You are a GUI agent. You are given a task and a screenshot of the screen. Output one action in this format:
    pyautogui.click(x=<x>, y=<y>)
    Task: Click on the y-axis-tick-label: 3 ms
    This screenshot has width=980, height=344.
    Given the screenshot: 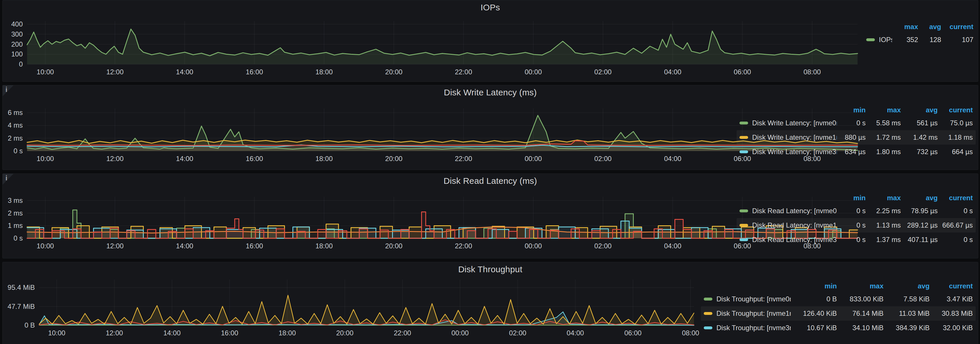 What is the action you would take?
    pyautogui.click(x=11, y=201)
    